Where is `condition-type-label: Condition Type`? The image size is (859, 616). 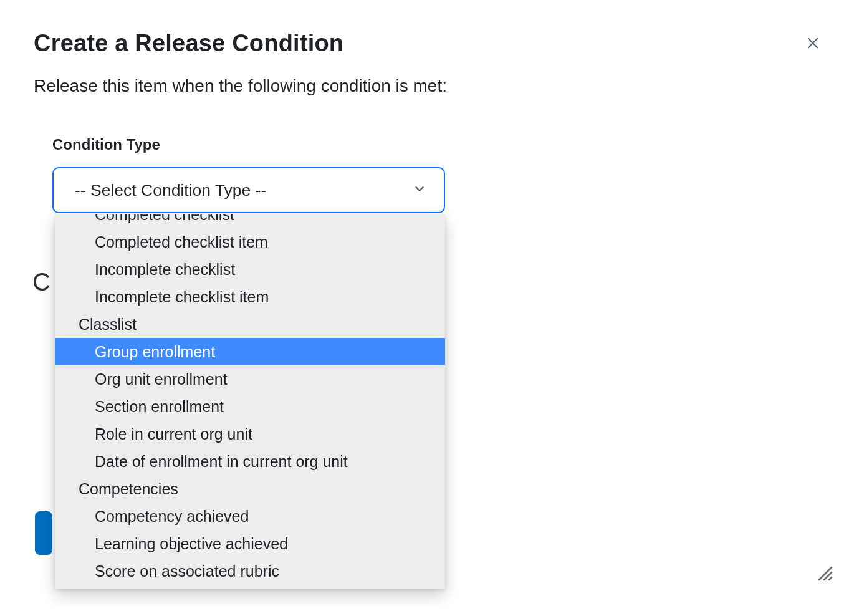
condition-type-label: Condition Type is located at coordinates (106, 145).